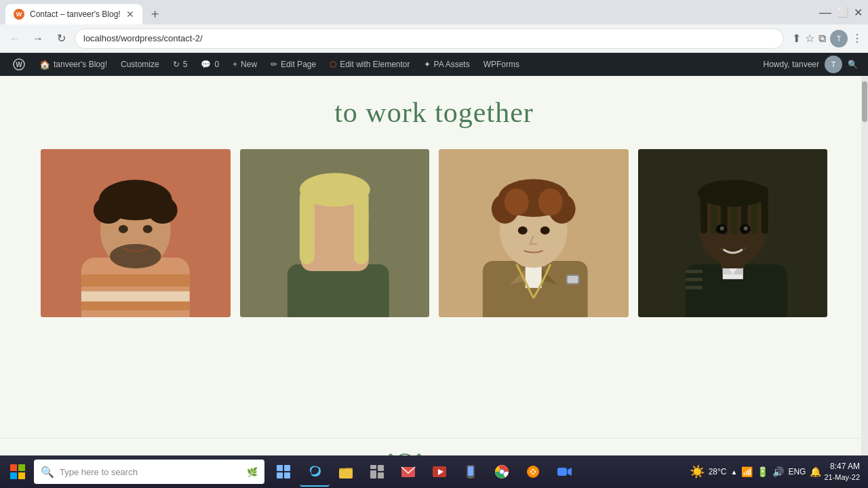 The image size is (868, 488). Describe the element at coordinates (315, 472) in the screenshot. I see `taskbar-edge` at that location.